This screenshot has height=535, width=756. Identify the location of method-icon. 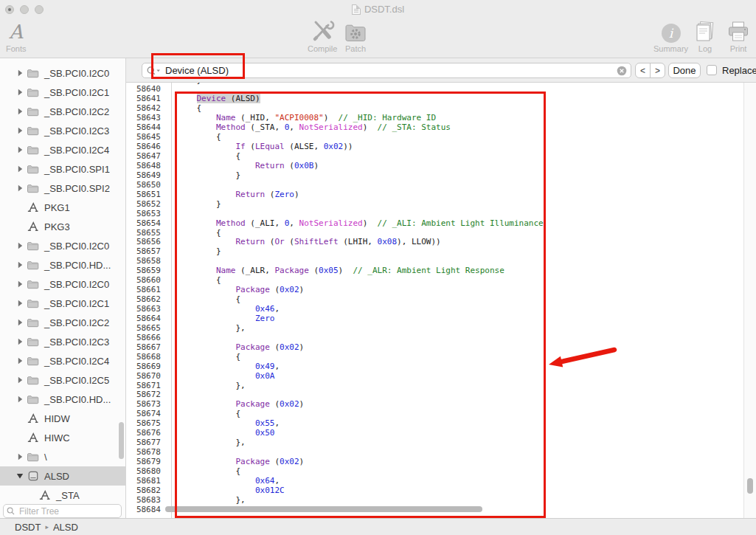
(32, 227).